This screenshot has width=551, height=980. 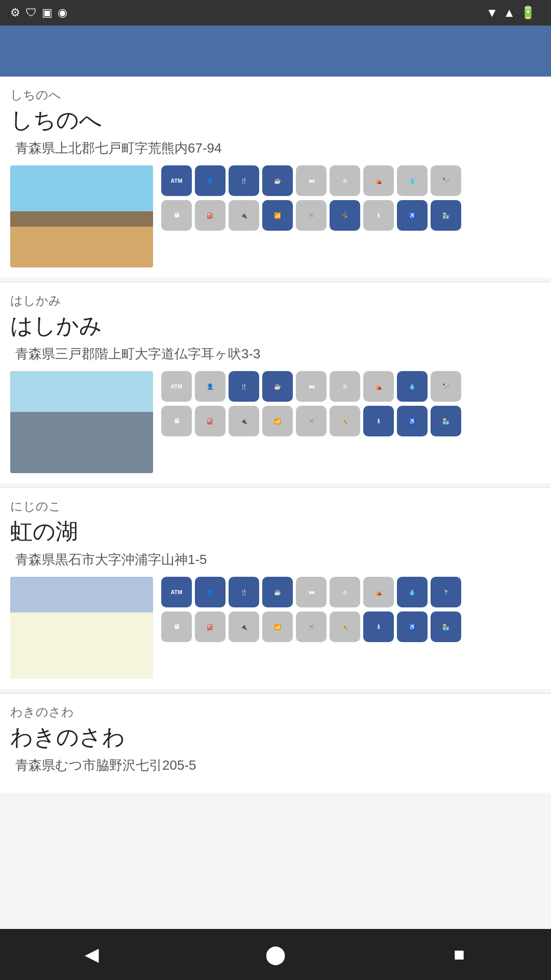 What do you see at coordinates (311, 592) in the screenshot?
I see `icon-row1-4-nijinoko: 🛏` at bounding box center [311, 592].